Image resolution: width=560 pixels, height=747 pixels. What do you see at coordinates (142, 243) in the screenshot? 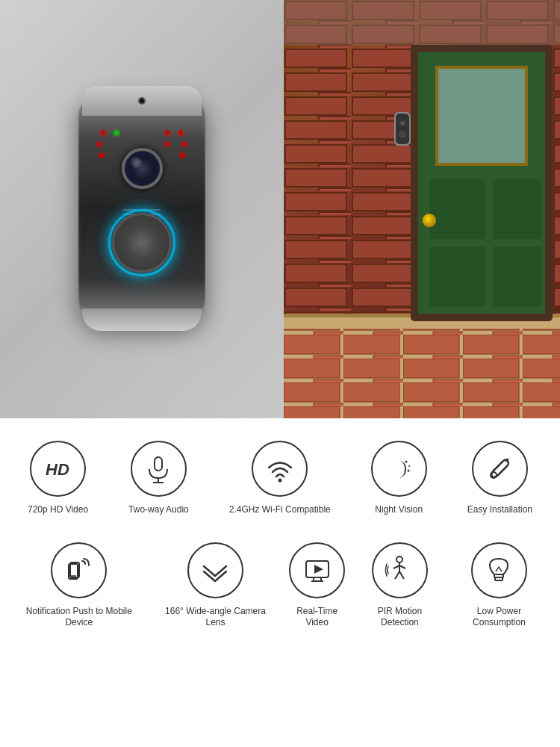
I see `doorbell-button` at bounding box center [142, 243].